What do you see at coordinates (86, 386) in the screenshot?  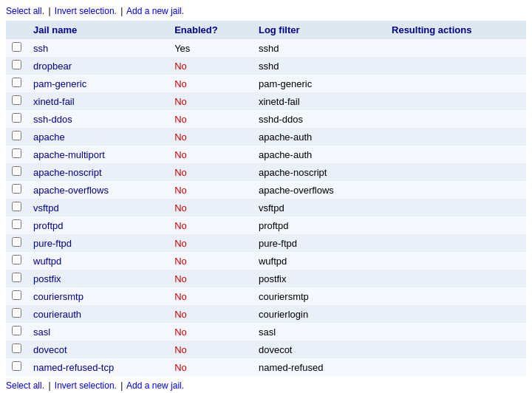 I see `invert-selection-link-bottom: Invert selection.` at bounding box center [86, 386].